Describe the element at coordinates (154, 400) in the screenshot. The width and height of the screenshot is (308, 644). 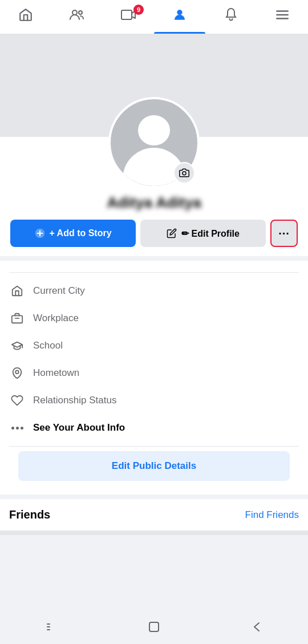
I see `info-relationship: Relationship Status` at that location.